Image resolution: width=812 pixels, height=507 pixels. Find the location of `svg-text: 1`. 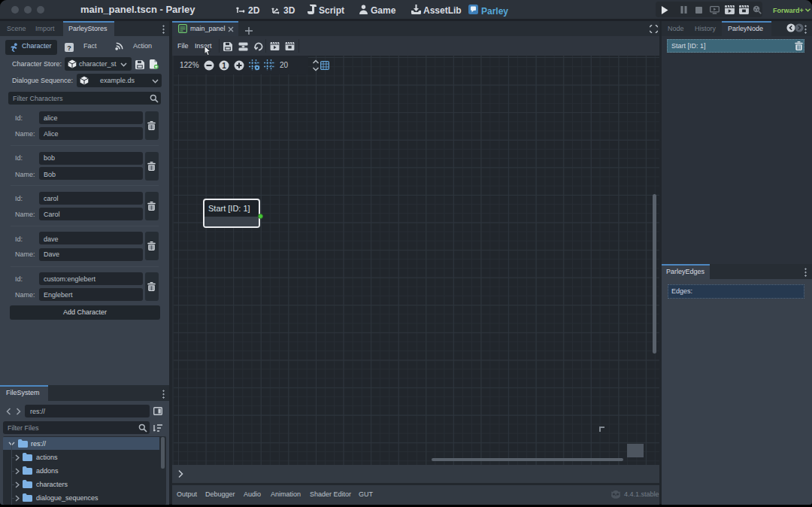

svg-text: 1 is located at coordinates (224, 66).